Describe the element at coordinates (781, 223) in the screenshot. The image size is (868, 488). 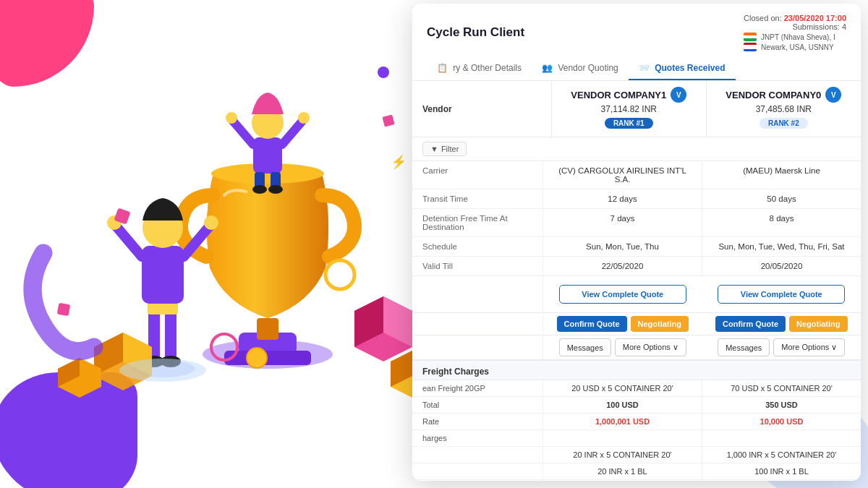
I see `detention-v2: 8 days` at that location.